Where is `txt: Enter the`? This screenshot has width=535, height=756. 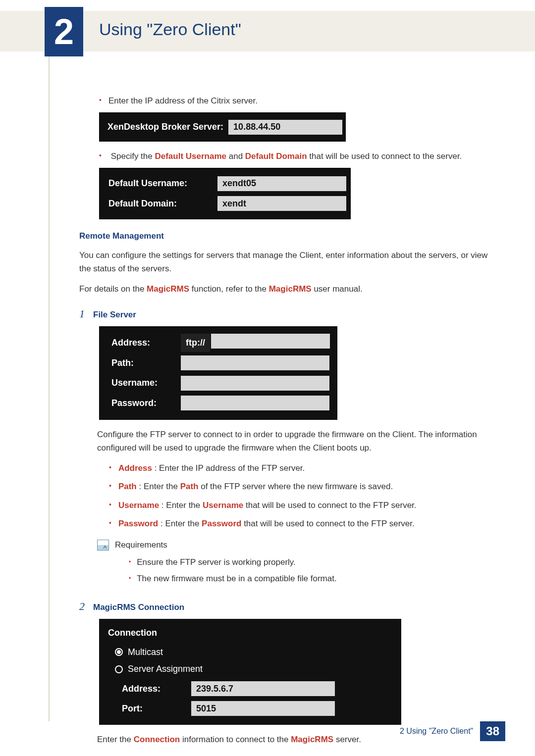 txt: Enter the is located at coordinates (115, 740).